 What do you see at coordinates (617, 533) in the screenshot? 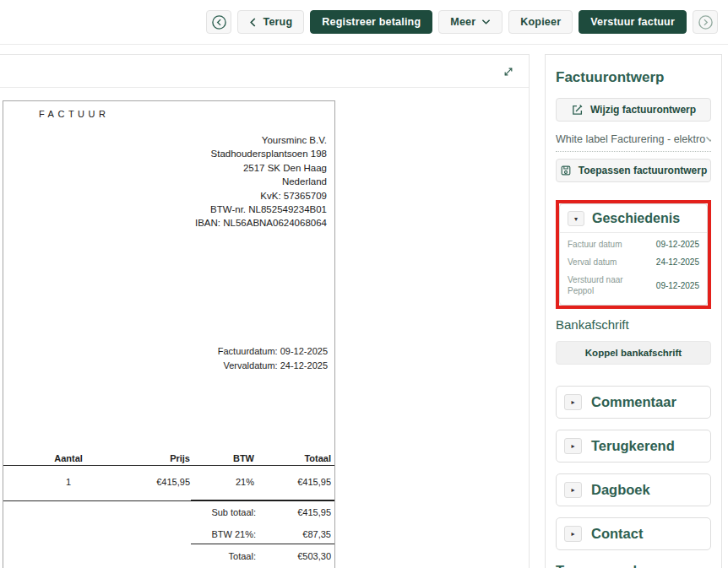
I see `panel-contact-title: Contact` at bounding box center [617, 533].